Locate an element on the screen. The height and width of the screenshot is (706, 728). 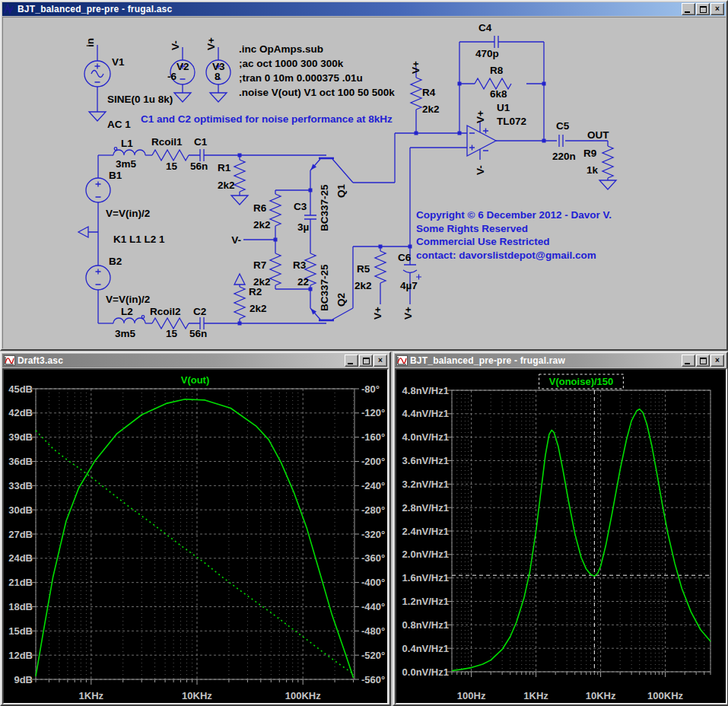
schematic-label: 8 is located at coordinates (218, 76).